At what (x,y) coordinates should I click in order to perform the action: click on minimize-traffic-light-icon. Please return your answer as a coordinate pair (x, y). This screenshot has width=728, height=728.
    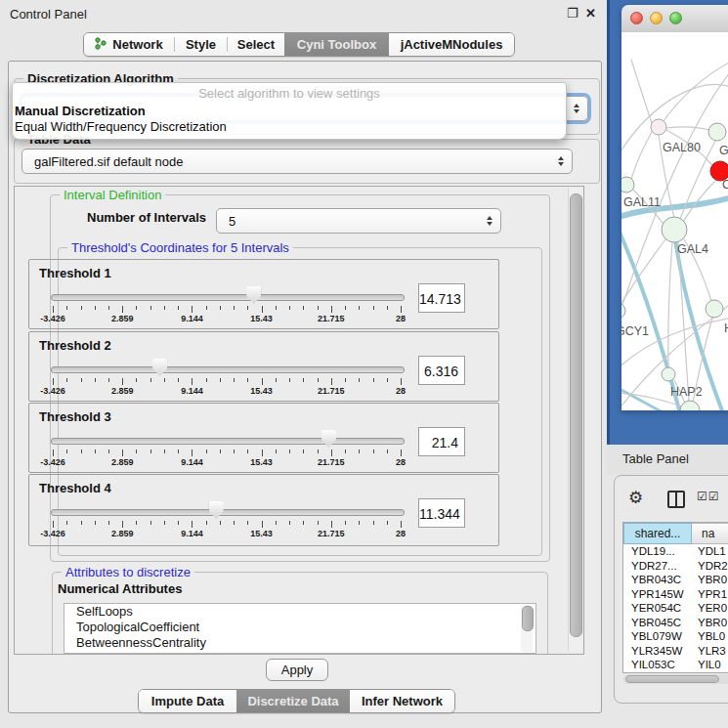
    Looking at the image, I should click on (657, 18).